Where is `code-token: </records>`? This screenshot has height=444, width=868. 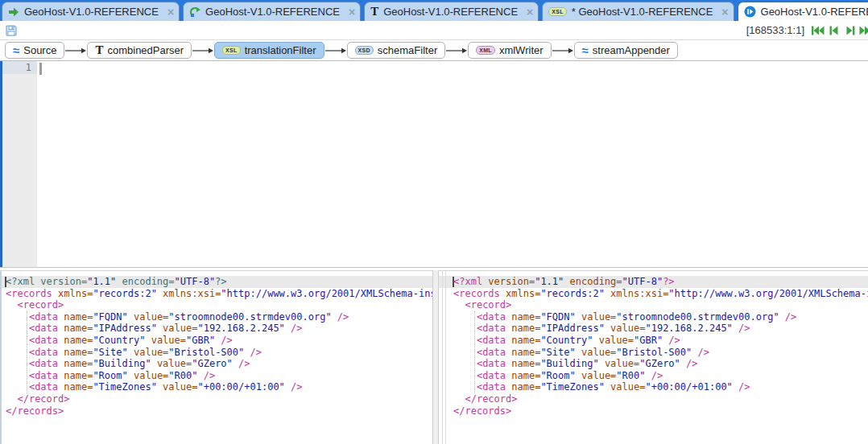 code-token: </records> is located at coordinates (35, 411).